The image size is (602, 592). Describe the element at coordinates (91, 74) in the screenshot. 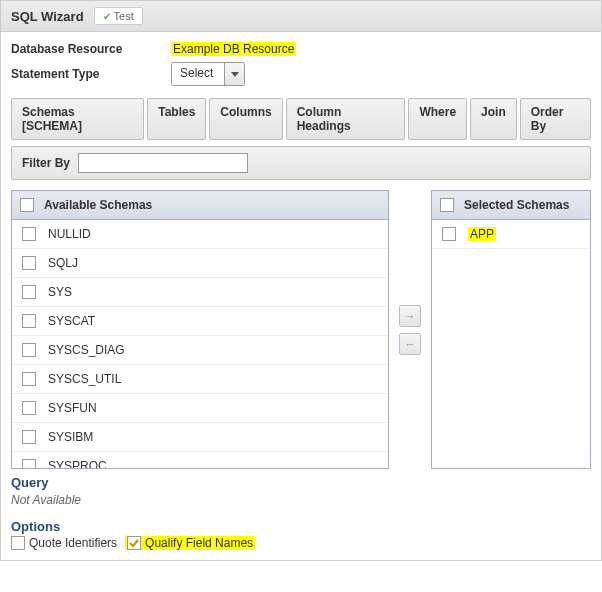

I see `statement-type-label: Statement Type` at that location.